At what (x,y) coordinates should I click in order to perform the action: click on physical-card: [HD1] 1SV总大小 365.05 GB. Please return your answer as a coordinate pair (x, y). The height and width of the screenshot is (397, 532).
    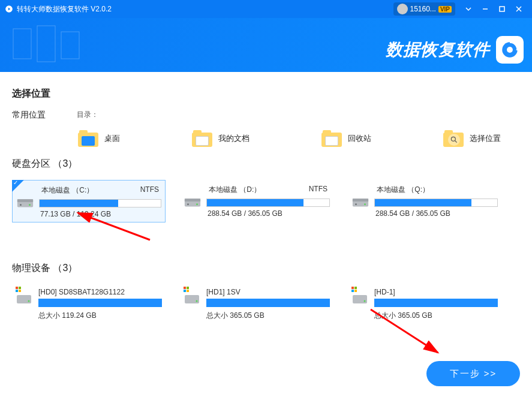
    Looking at the image, I should click on (257, 305).